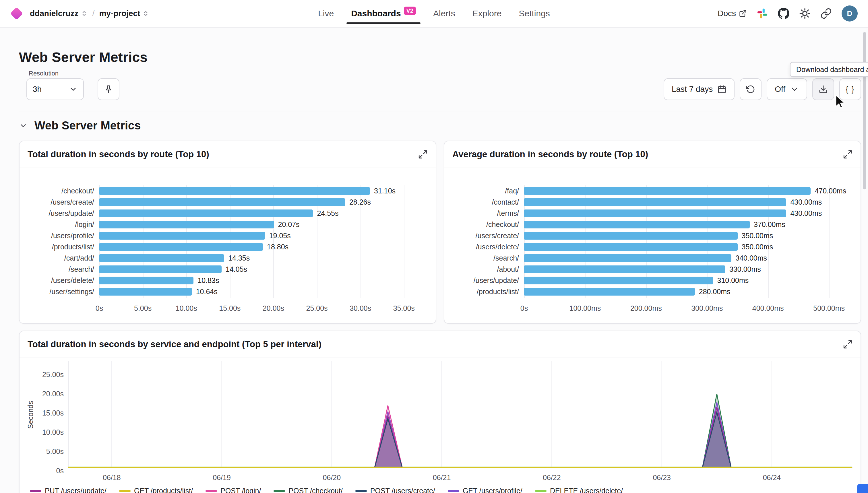 This screenshot has height=493, width=868. What do you see at coordinates (823, 89) in the screenshot?
I see `download-dashboard-button` at bounding box center [823, 89].